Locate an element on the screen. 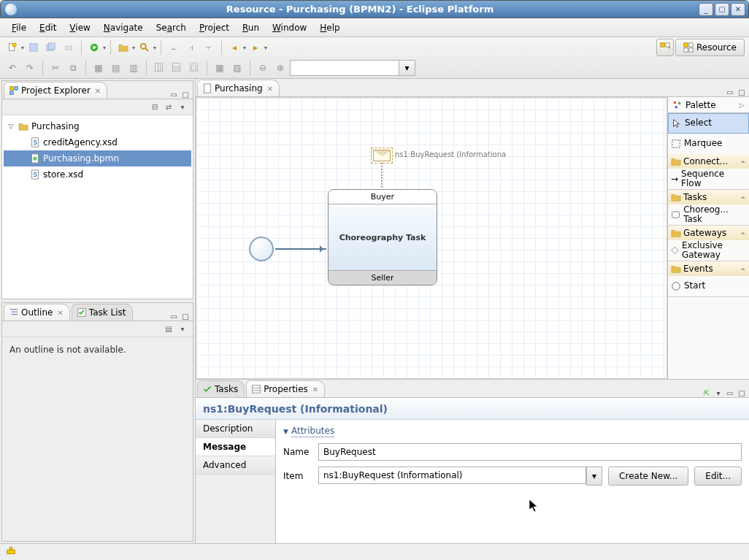 This screenshot has width=749, height=560. link-editor-icon: ⇄ is located at coordinates (169, 107).